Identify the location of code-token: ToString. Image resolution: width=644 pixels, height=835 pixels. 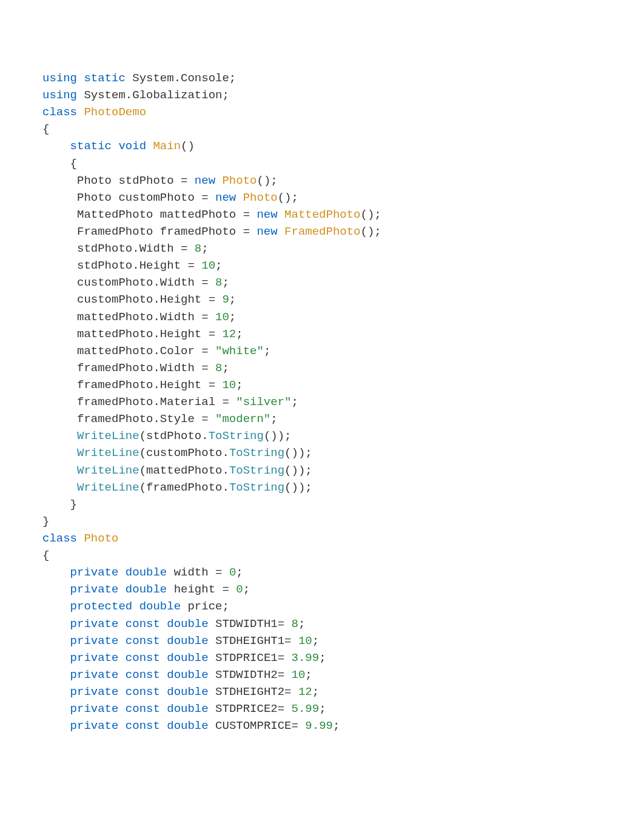
(236, 436).